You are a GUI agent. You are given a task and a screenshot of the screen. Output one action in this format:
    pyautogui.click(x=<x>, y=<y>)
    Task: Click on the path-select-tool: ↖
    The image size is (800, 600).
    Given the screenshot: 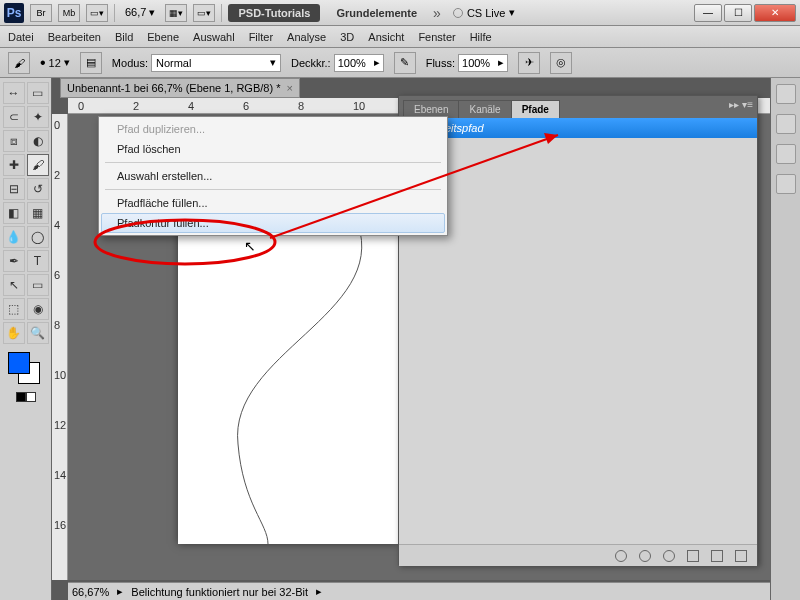 What is the action you would take?
    pyautogui.click(x=14, y=285)
    